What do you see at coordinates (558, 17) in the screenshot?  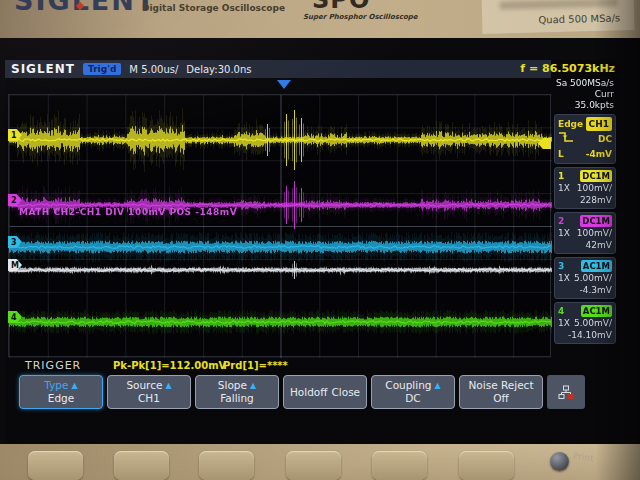 I see `spec-label-plate: Quad 500 MSa/s` at bounding box center [558, 17].